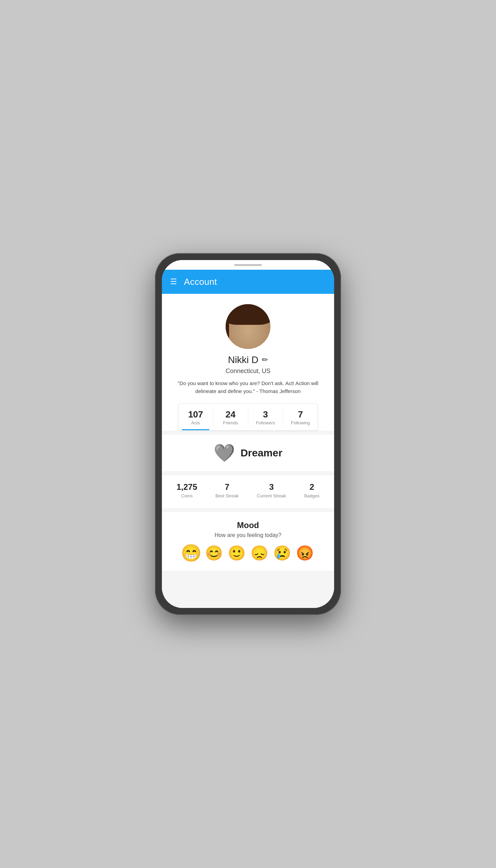 The height and width of the screenshot is (868, 496). I want to click on location: Connecticut, US, so click(248, 371).